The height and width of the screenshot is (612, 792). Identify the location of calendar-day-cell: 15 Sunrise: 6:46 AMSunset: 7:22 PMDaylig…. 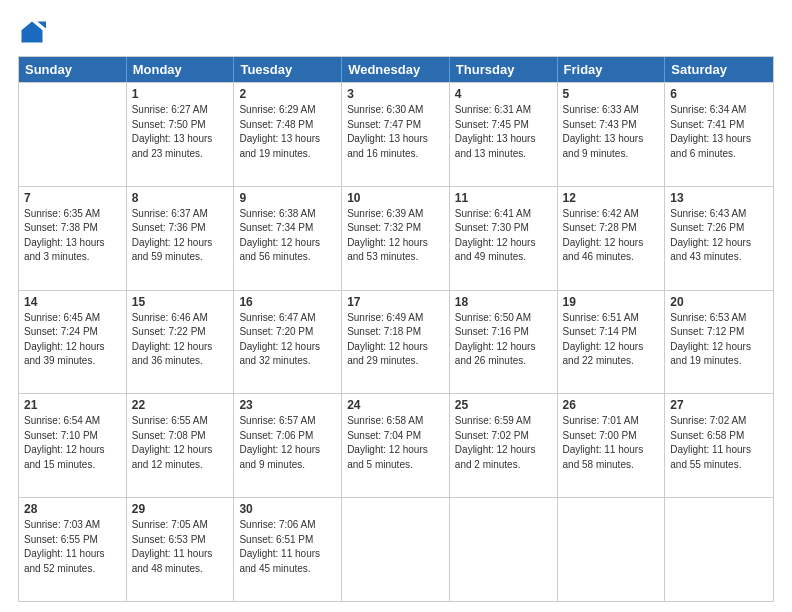
(181, 342).